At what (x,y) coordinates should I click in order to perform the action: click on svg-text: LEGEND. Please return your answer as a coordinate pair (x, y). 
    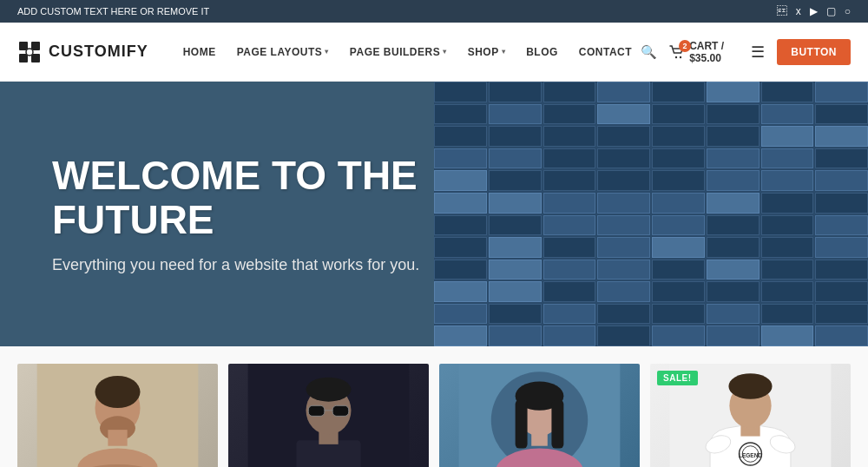
    Looking at the image, I should click on (750, 455).